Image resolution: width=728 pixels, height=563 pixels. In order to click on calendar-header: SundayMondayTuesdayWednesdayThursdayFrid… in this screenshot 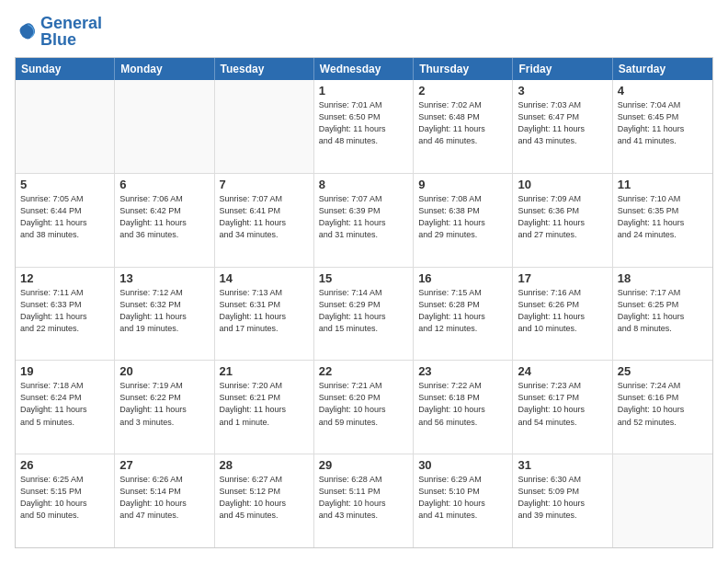, I will do `click(364, 69)`.